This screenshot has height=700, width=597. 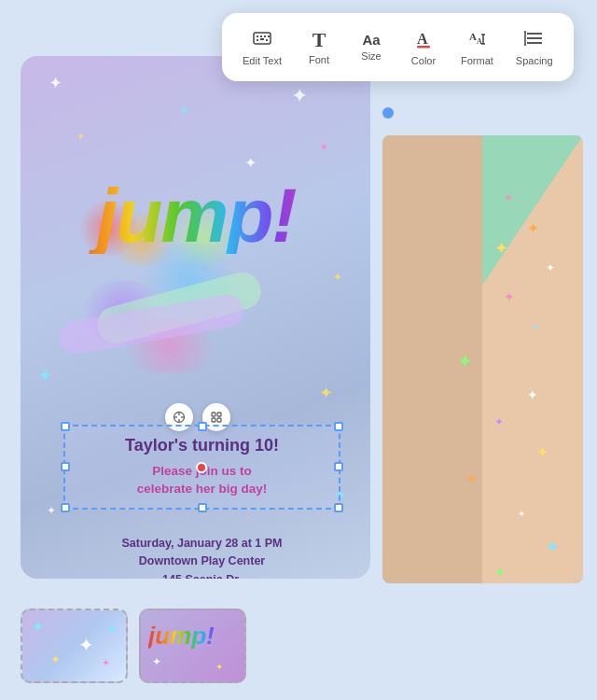 I want to click on toolbar-spacing: Spacing, so click(x=535, y=47).